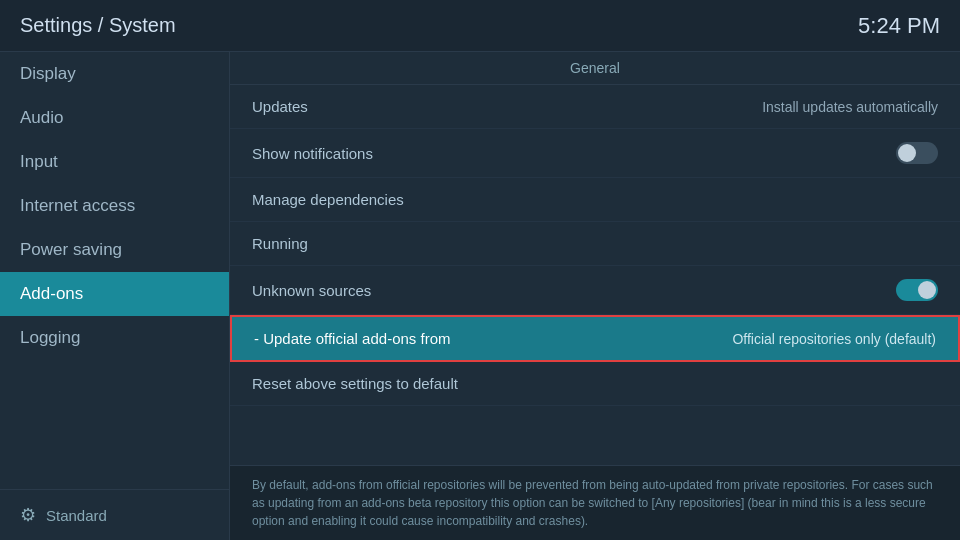  I want to click on row-label-update-official: - Update official add-ons from, so click(352, 338).